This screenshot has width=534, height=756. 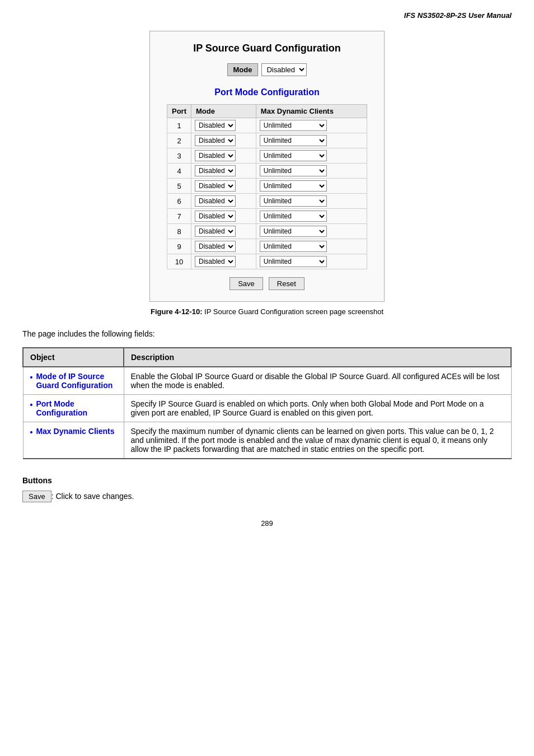 I want to click on section-title: Port Mode Configuration, so click(x=267, y=92).